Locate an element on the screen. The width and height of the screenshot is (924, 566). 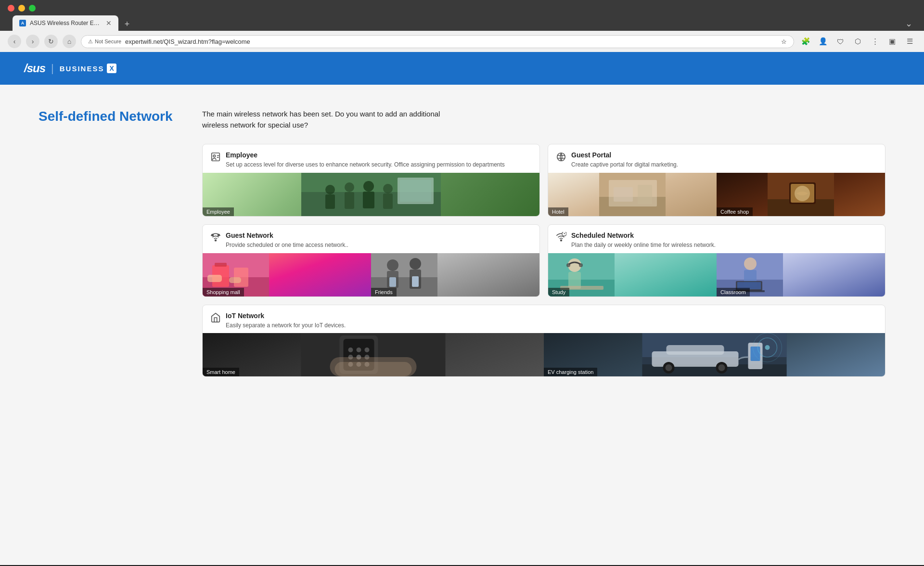
portal-icon is located at coordinates (561, 158).